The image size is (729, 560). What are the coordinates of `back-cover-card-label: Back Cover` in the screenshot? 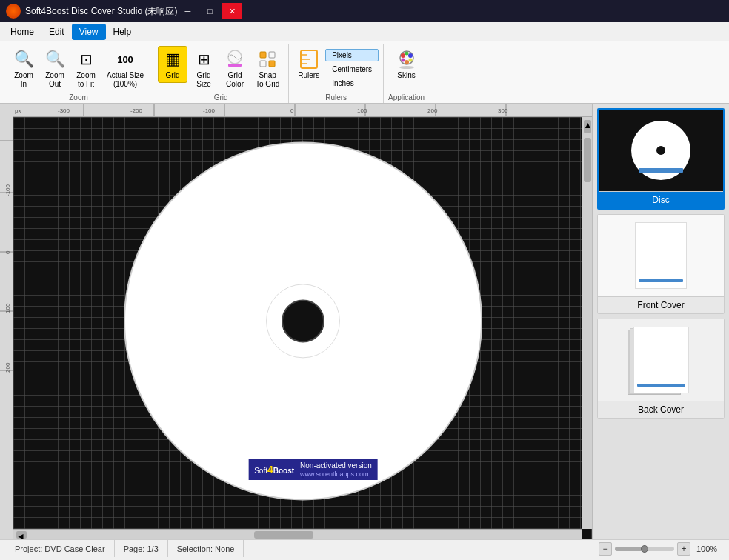 It's located at (661, 409).